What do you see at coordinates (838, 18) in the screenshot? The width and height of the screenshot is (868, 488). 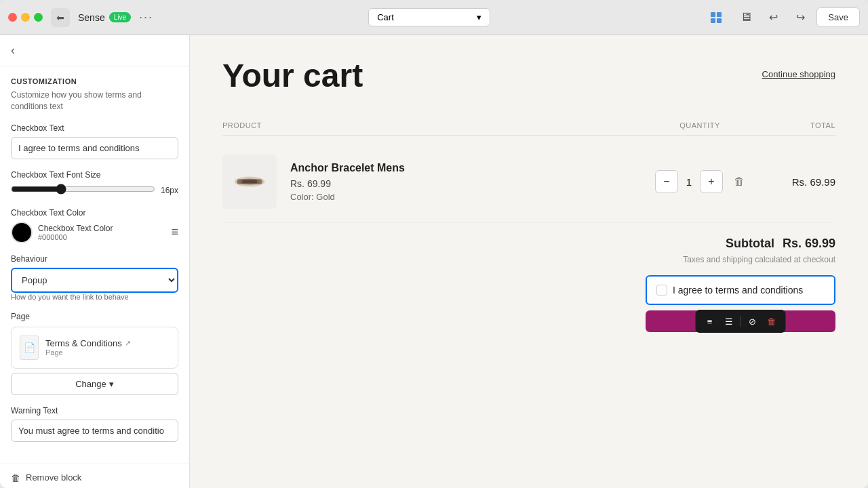 I see `save-button: Save` at bounding box center [838, 18].